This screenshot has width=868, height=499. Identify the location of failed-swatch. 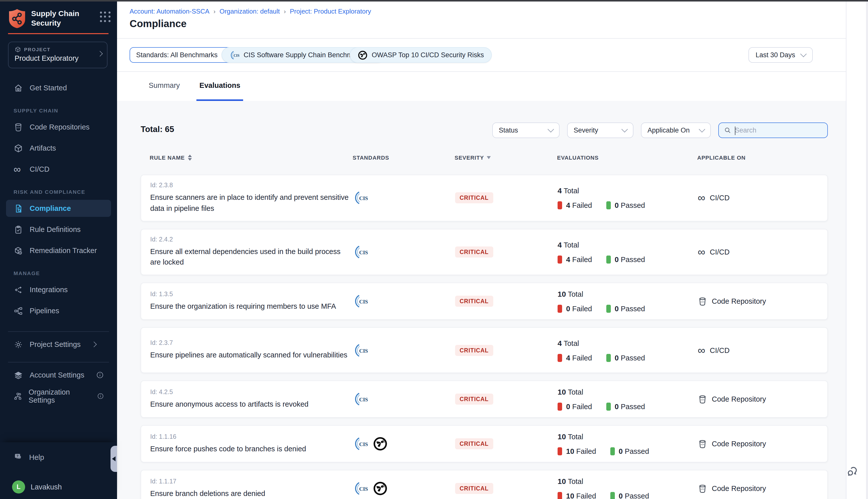
(560, 260).